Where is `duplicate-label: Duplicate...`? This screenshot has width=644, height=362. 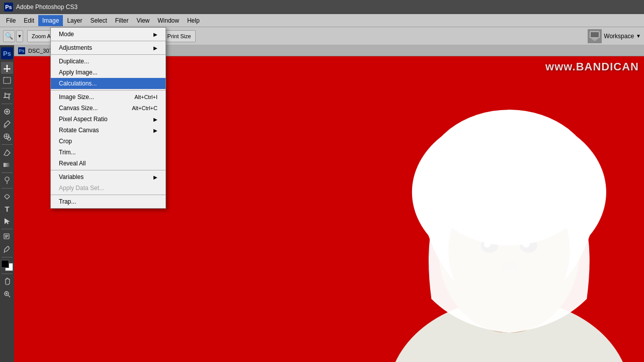 duplicate-label: Duplicate... is located at coordinates (74, 61).